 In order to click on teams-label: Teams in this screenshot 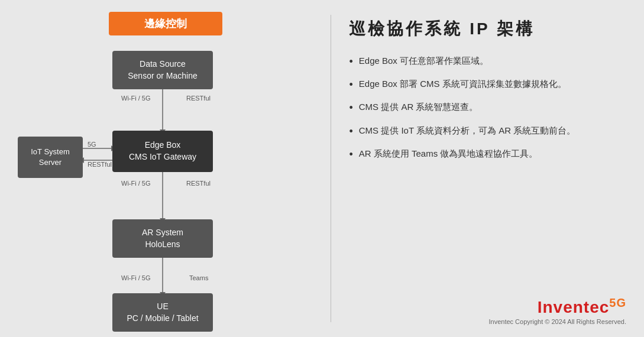, I will do `click(199, 278)`.